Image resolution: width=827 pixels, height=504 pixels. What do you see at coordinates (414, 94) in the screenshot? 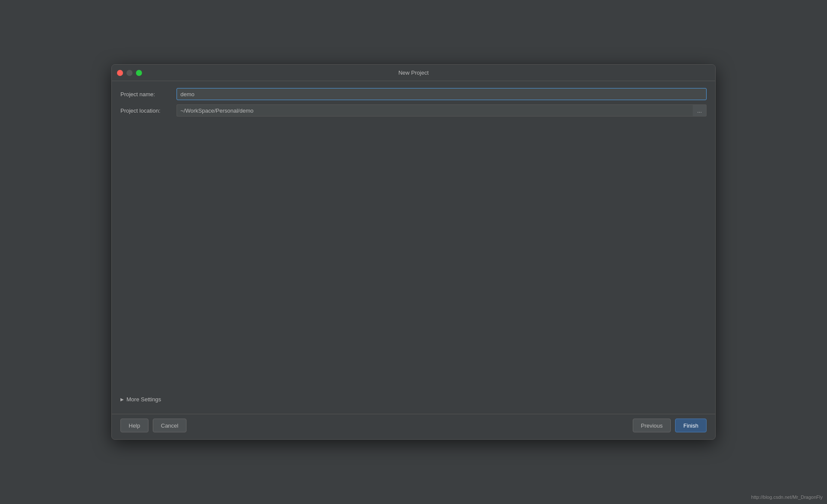
I see `project-name-row: Project name:` at bounding box center [414, 94].